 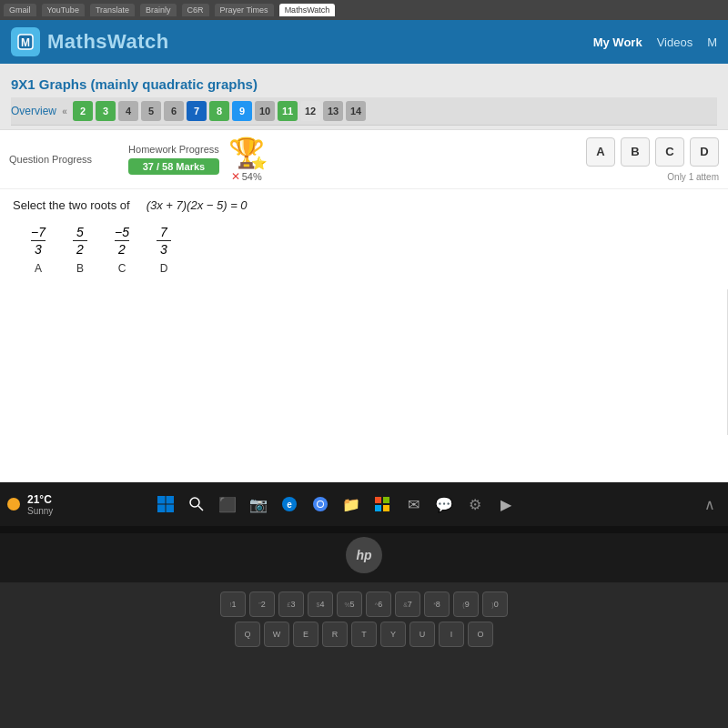 What do you see at coordinates (248, 634) in the screenshot?
I see `key-q: Q` at bounding box center [248, 634].